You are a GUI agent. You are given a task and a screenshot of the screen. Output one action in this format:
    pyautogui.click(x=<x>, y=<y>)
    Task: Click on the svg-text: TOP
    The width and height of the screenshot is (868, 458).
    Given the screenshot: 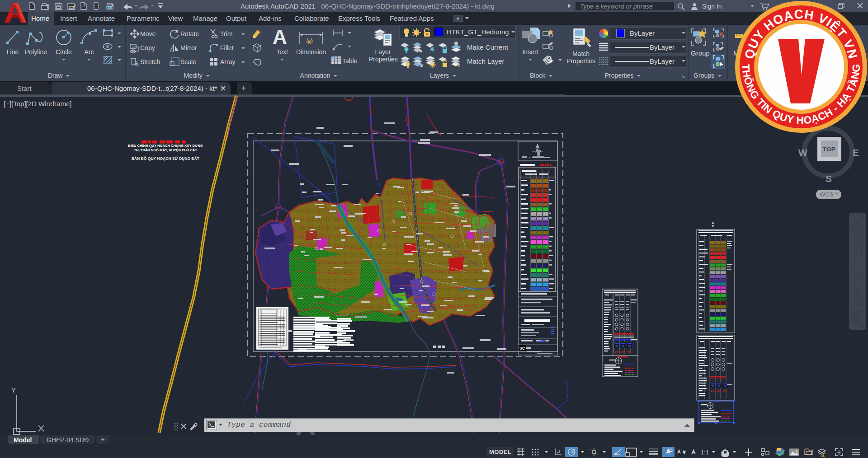 What is the action you would take?
    pyautogui.click(x=829, y=149)
    